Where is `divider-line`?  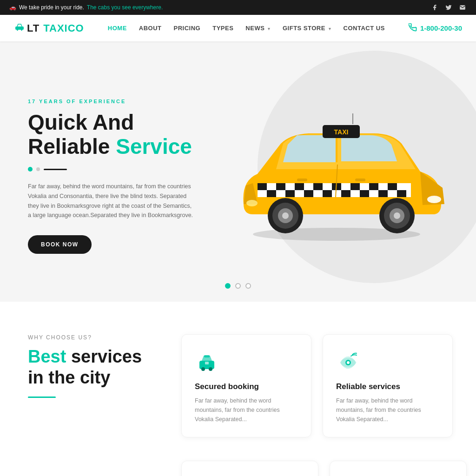 divider-line is located at coordinates (55, 169).